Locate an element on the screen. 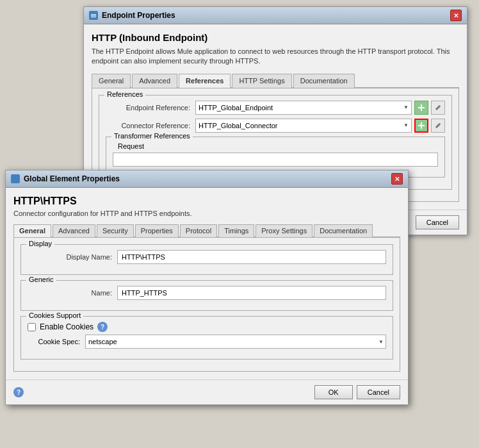 The width and height of the screenshot is (479, 448). cookie-spec-select-wrapper: netscape rfc2109 rfc2965 ignorecookies d… is located at coordinates (236, 342).